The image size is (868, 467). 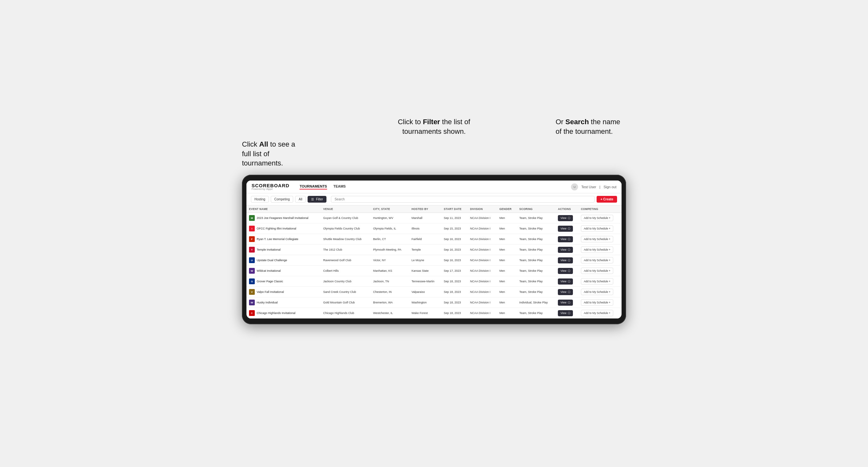 What do you see at coordinates (278, 239) in the screenshot?
I see `event-name-text: Ryan T. Lee Memorial Collegiate` at bounding box center [278, 239].